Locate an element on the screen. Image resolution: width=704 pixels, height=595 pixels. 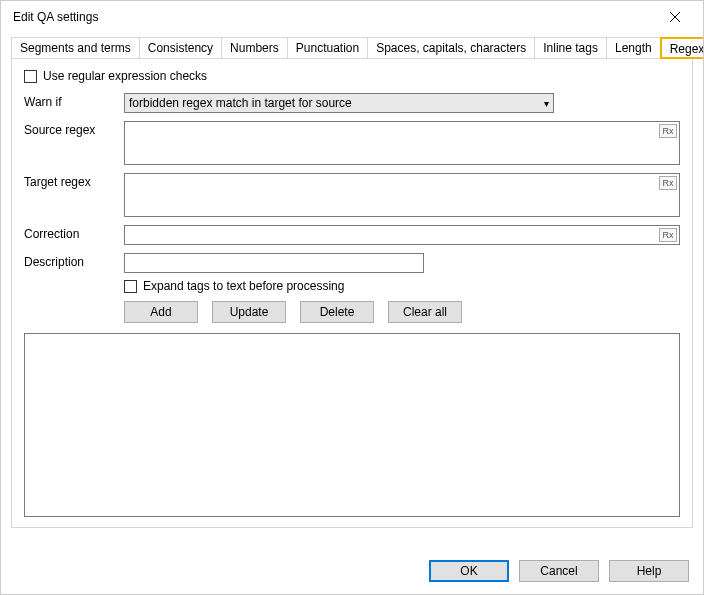
tab-punctuation: Punctuation is located at coordinates (328, 48).